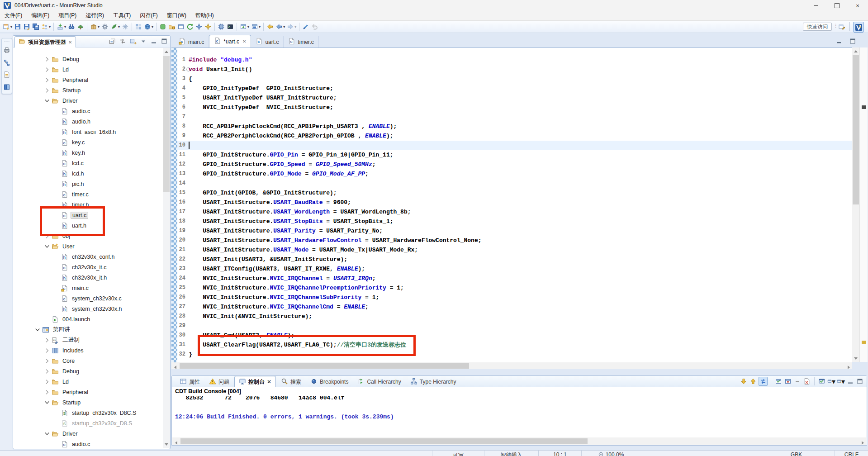  What do you see at coordinates (176, 443) in the screenshot?
I see `console-hscroll-left-icon` at bounding box center [176, 443].